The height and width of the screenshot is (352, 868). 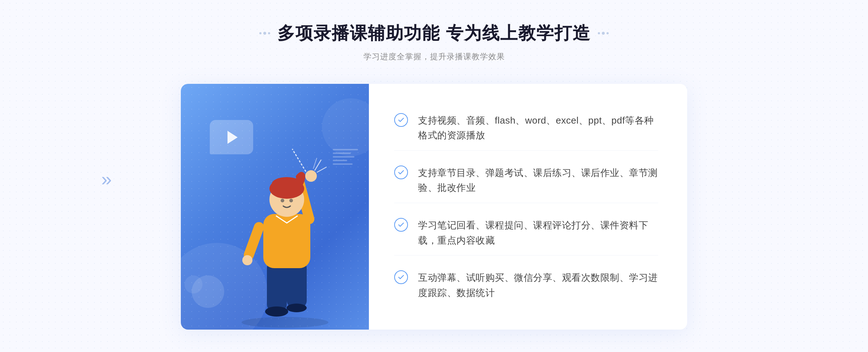 What do you see at coordinates (106, 179) in the screenshot?
I see `left-decoration: »` at bounding box center [106, 179].